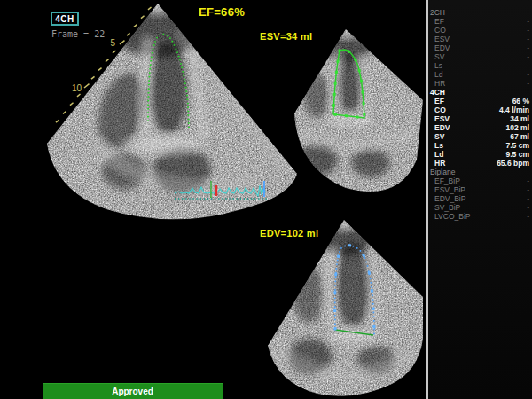 Image resolution: width=532 pixels, height=399 pixels. I want to click on esv-result-label: ESV=34 ml, so click(286, 36).